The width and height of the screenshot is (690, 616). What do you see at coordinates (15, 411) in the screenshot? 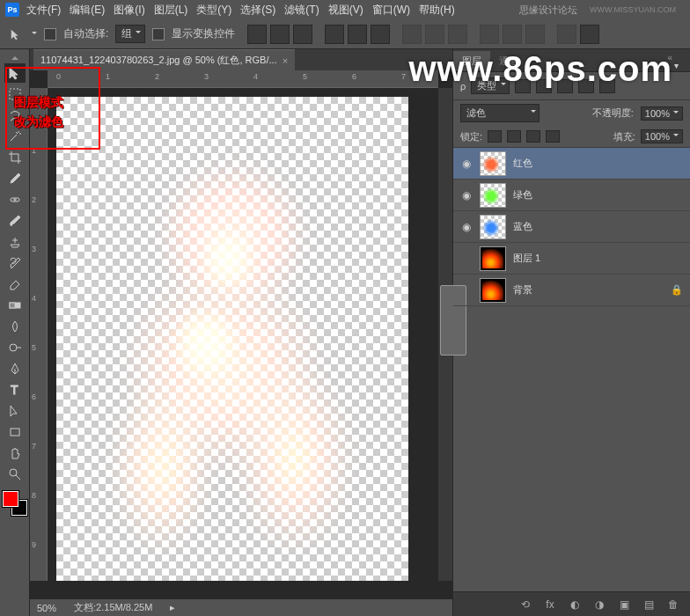
I see `path-selection-tool` at bounding box center [15, 411].